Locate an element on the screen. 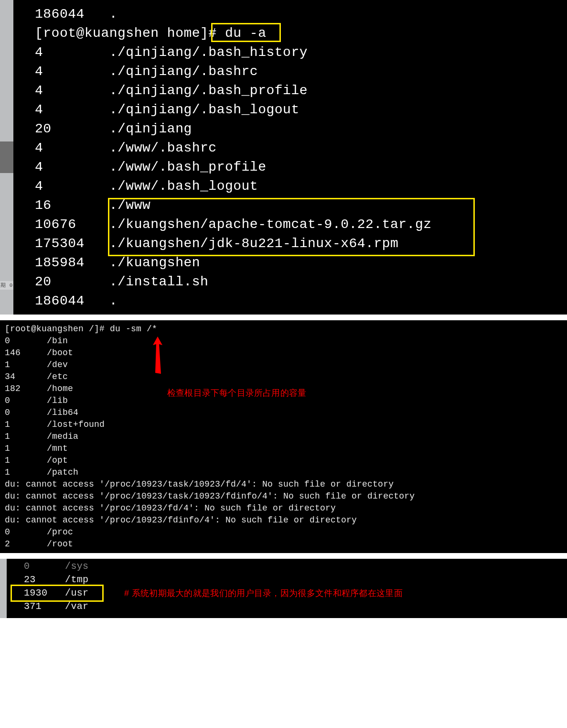  highlight-usr-row is located at coordinates (57, 593).